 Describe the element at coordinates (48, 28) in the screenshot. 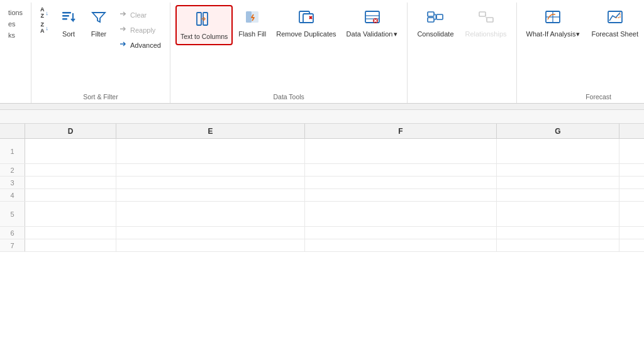

I see `za-arrow: ↓` at that location.